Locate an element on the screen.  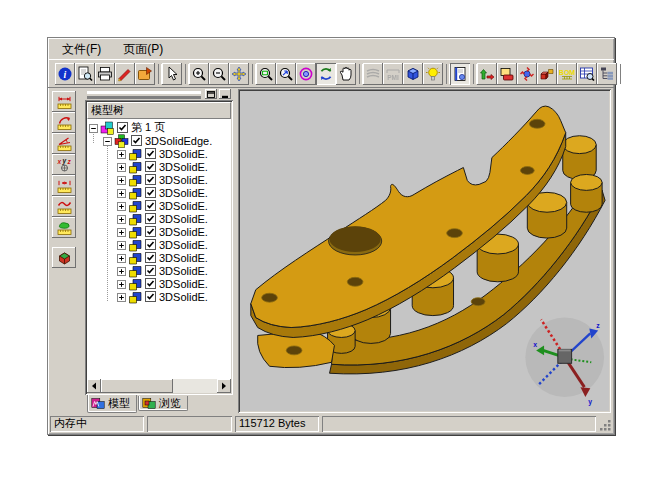
edit-pen-button is located at coordinates (125, 74).